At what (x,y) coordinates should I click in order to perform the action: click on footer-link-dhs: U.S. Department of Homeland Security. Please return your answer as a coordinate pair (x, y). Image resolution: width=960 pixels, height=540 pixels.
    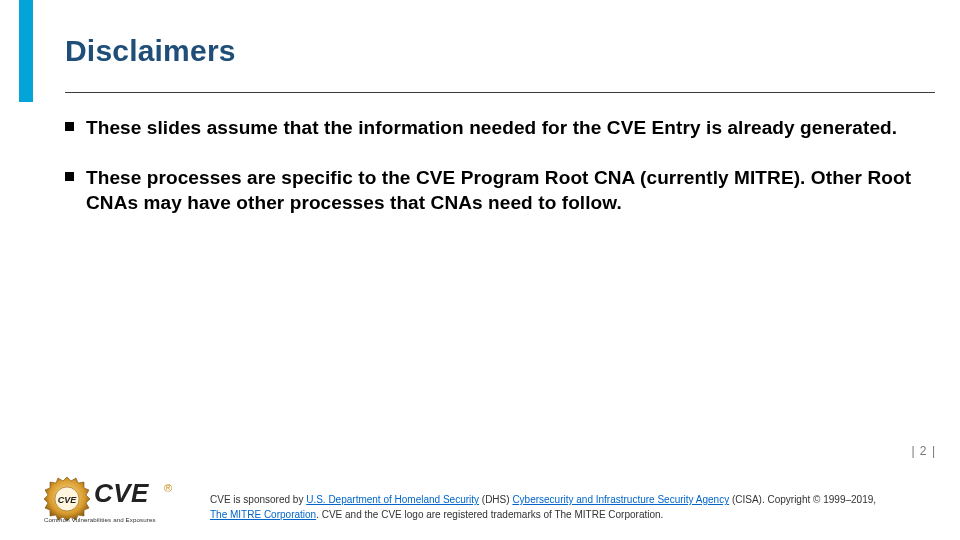
    Looking at the image, I should click on (392, 500).